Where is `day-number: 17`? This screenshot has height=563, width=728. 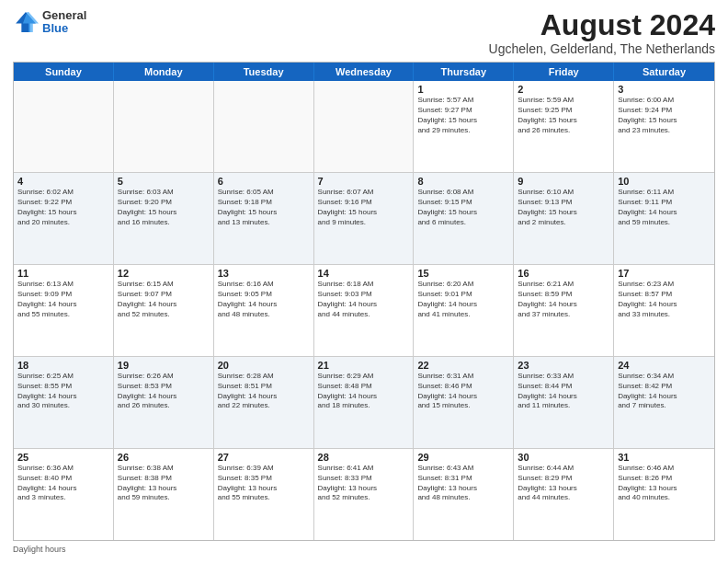 day-number: 17 is located at coordinates (664, 273).